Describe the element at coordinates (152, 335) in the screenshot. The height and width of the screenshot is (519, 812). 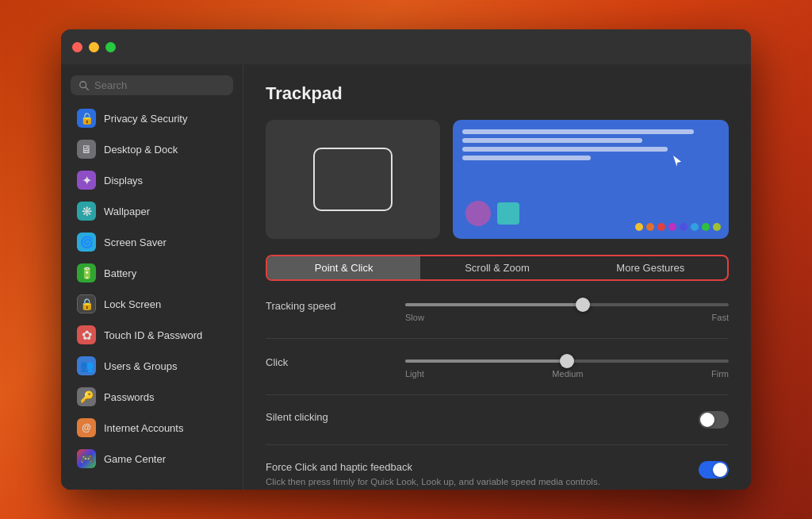
I see `sidebar-item-touch-id: ✿ Touch ID & Password` at that location.